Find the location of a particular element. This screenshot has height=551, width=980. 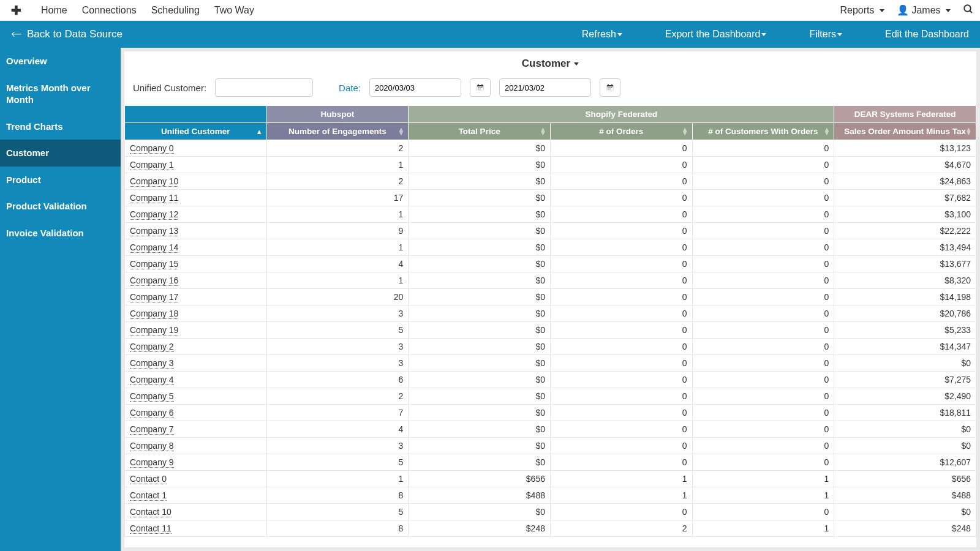

cell-engagements: 2 is located at coordinates (337, 148).